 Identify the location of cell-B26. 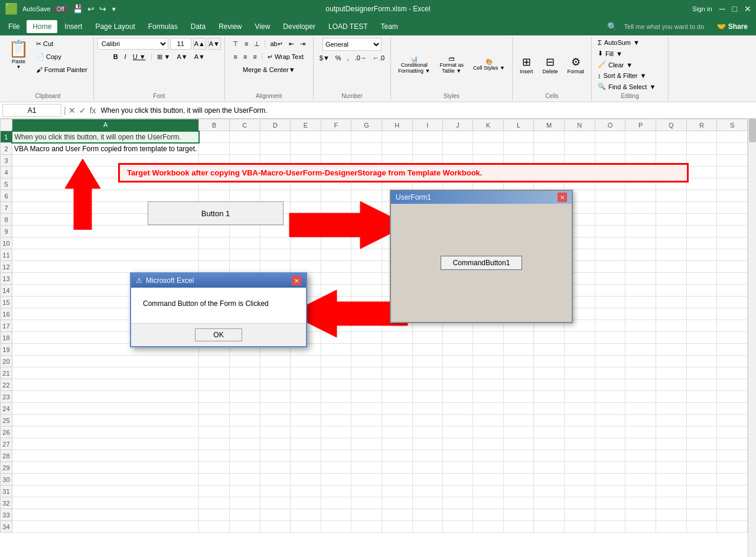
(214, 432).